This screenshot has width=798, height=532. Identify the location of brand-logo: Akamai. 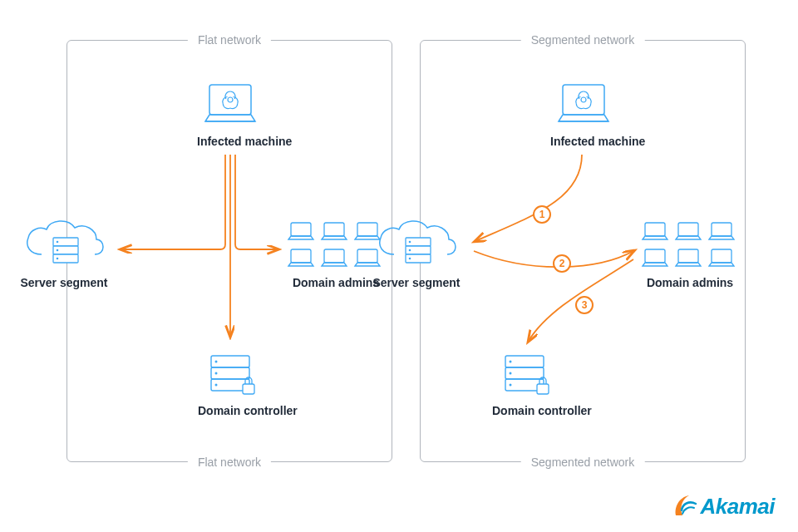
(723, 506).